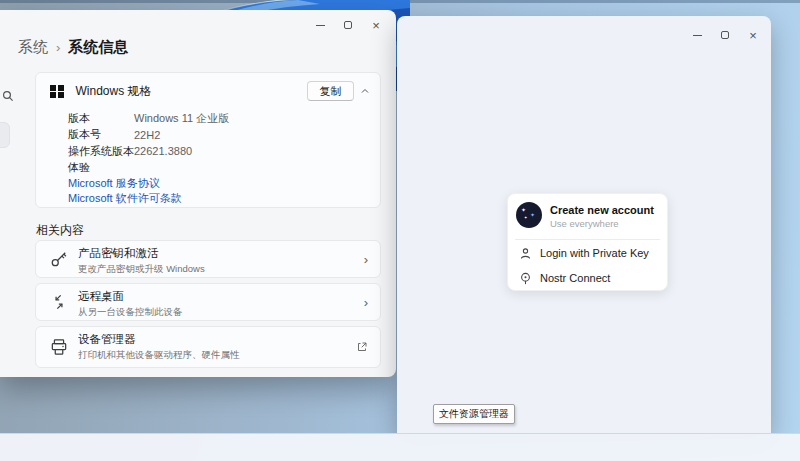  Describe the element at coordinates (148, 143) in the screenshot. I see `spec-rows: 版本 Windows 11 企业版 版本号 22H2 操作系统版本 22621.…` at that location.